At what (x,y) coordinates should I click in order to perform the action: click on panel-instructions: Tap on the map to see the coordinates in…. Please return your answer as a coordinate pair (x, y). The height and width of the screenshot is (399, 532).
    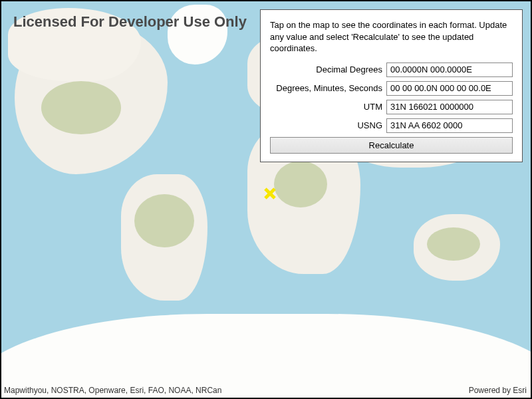
    Looking at the image, I should click on (391, 37).